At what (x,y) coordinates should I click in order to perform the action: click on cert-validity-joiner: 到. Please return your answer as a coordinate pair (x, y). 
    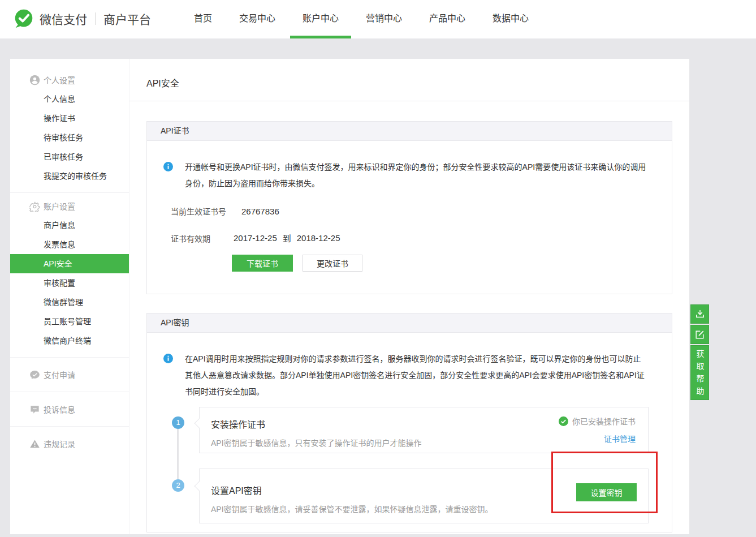
    Looking at the image, I should click on (287, 238).